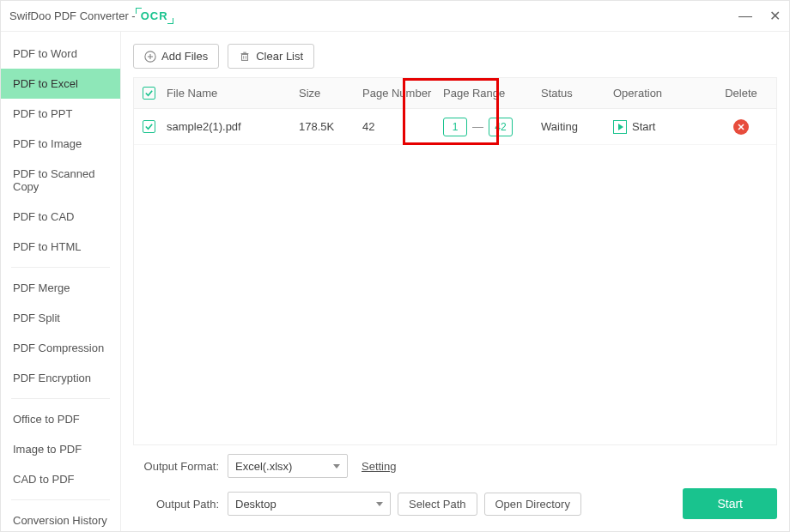 The image size is (790, 532). What do you see at coordinates (329, 127) in the screenshot?
I see `cell-size: 178.5K` at bounding box center [329, 127].